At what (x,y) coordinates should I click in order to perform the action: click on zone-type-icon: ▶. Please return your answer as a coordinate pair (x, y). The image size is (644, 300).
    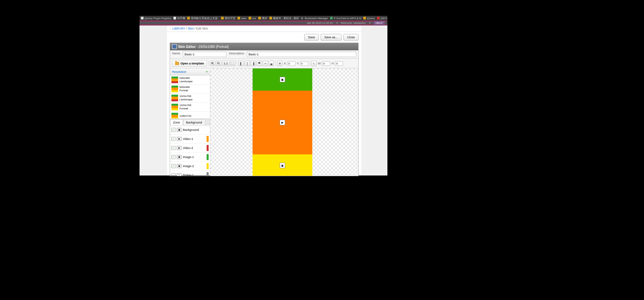
    Looking at the image, I should click on (179, 139).